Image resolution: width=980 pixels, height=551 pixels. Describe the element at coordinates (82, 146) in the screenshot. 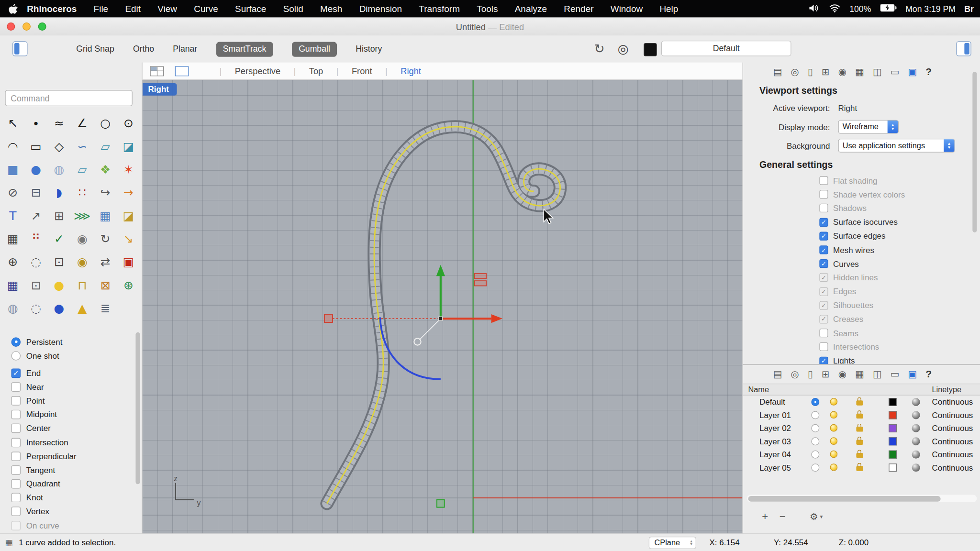

I see `tool-freeform-curve-icon: ∽` at that location.